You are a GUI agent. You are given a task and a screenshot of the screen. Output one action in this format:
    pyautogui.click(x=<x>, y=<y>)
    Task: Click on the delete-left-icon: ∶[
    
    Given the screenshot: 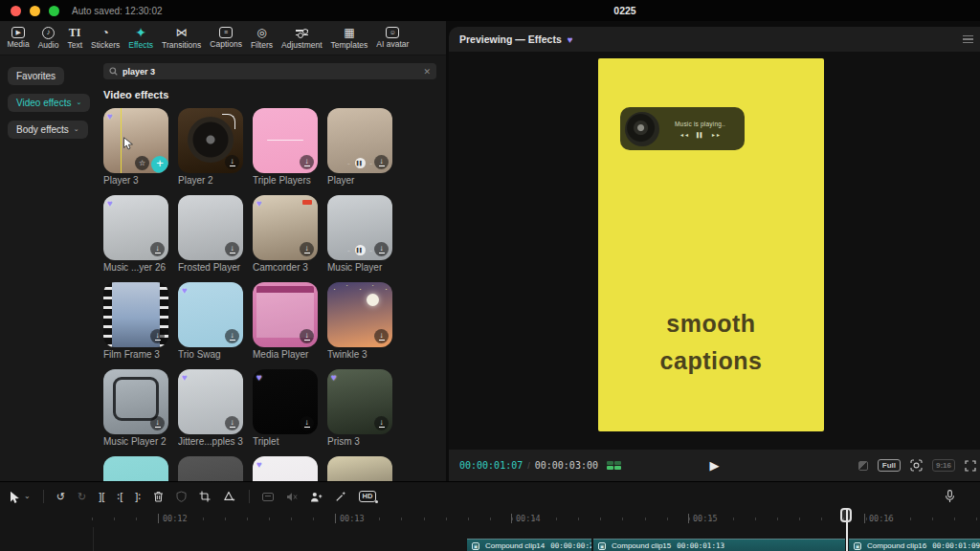 What is the action you would take?
    pyautogui.click(x=120, y=497)
    